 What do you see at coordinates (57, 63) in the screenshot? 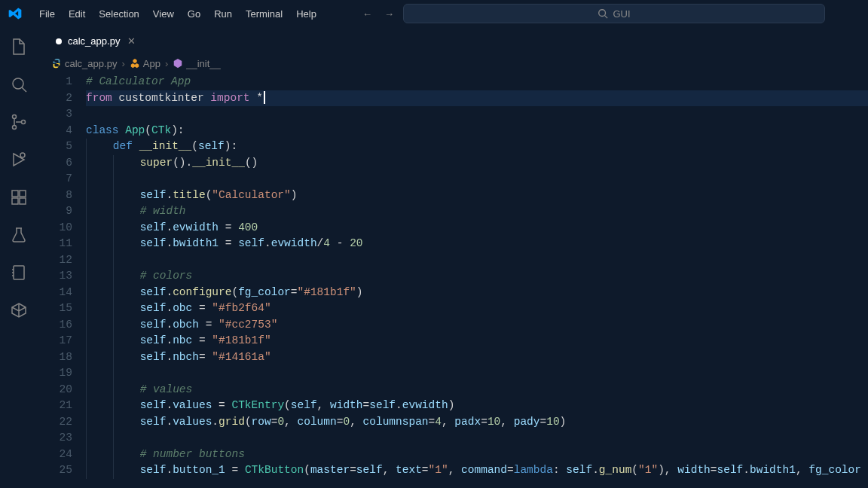
I see `python-file-icon` at bounding box center [57, 63].